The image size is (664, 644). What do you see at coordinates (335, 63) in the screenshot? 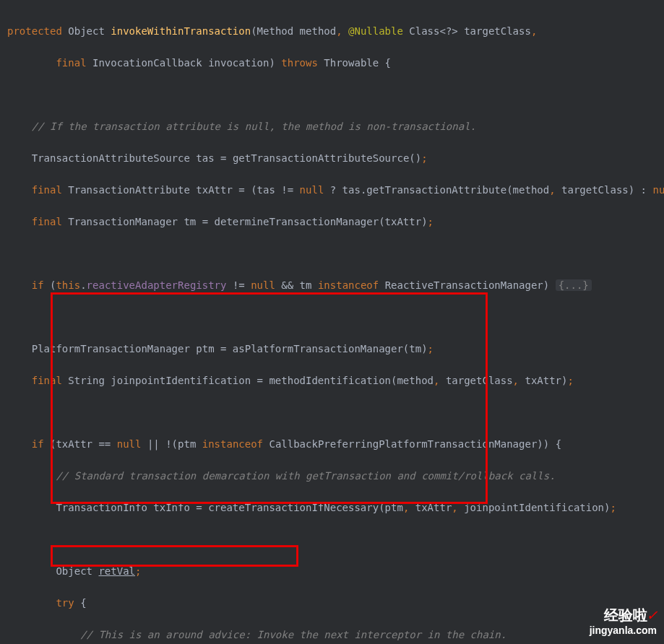
I see `code-line: final InvocationCallback invocation) thr…` at bounding box center [335, 63].